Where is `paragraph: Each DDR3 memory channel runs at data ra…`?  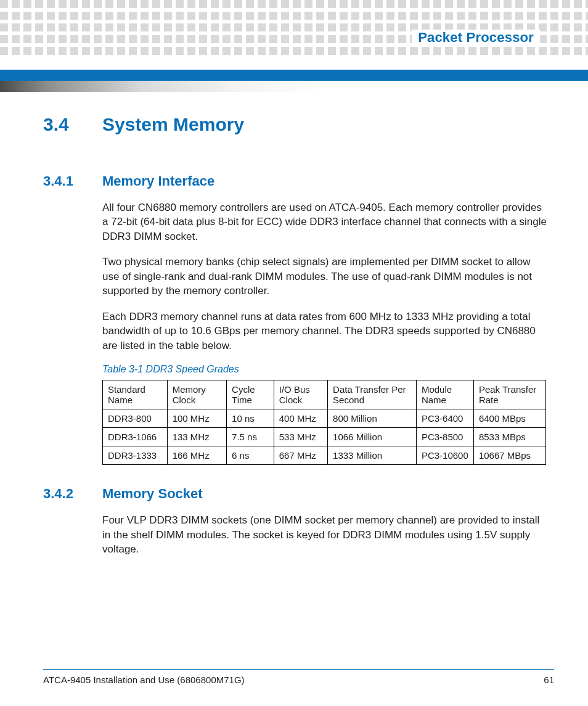 paragraph: Each DDR3 memory channel runs at data ra… is located at coordinates (325, 331).